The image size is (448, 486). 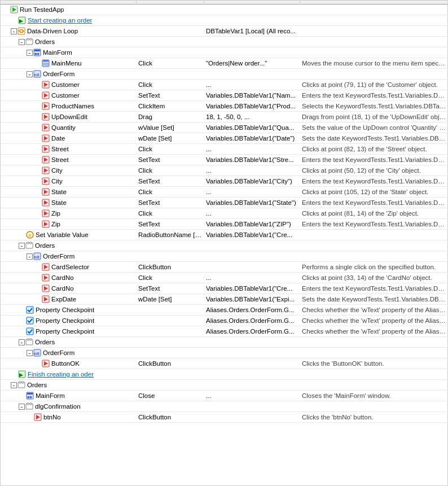 What do you see at coordinates (225, 32) in the screenshot?
I see `table-row: -Data-Driven LoopDBTableVar1 [Local] (Al…` at bounding box center [225, 32].